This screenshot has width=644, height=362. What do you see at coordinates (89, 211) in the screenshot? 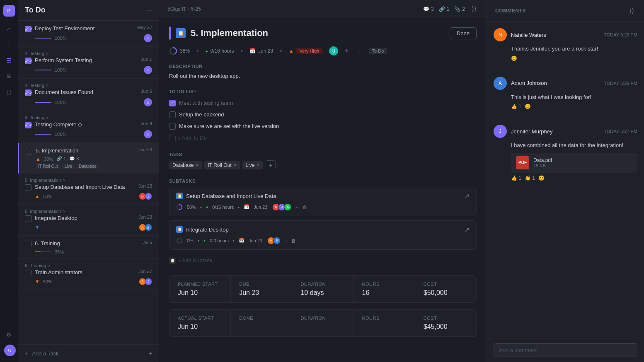
I see `task-parent: 5. Implementation >` at bounding box center [89, 211].